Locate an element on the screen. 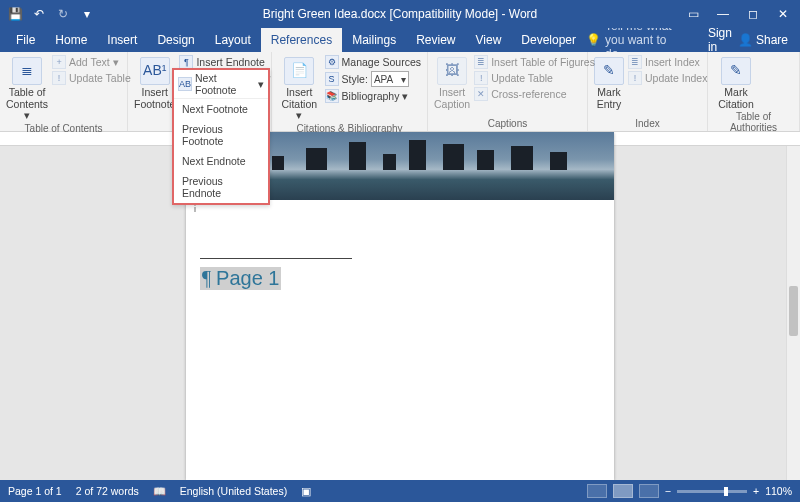 Image resolution: width=800 pixels, height=502 pixels. bibliography-button: 📚Bibliography ▾ is located at coordinates (373, 96).